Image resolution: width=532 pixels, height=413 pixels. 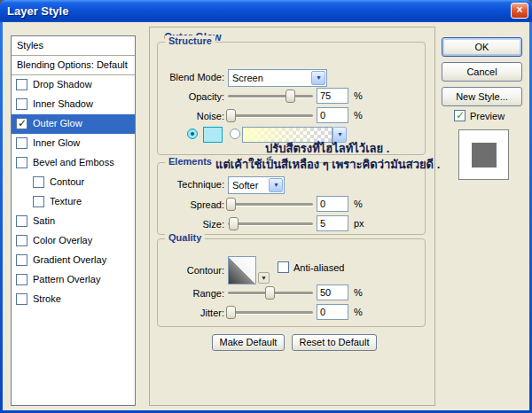 I want to click on list-item-blending-options: Blending Options: Default, so click(x=73, y=66).